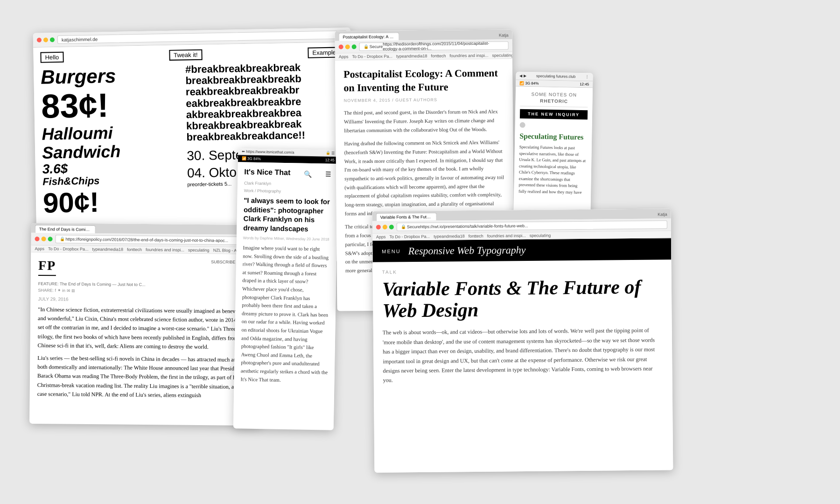  I want to click on menu-label: MENU, so click(391, 251).